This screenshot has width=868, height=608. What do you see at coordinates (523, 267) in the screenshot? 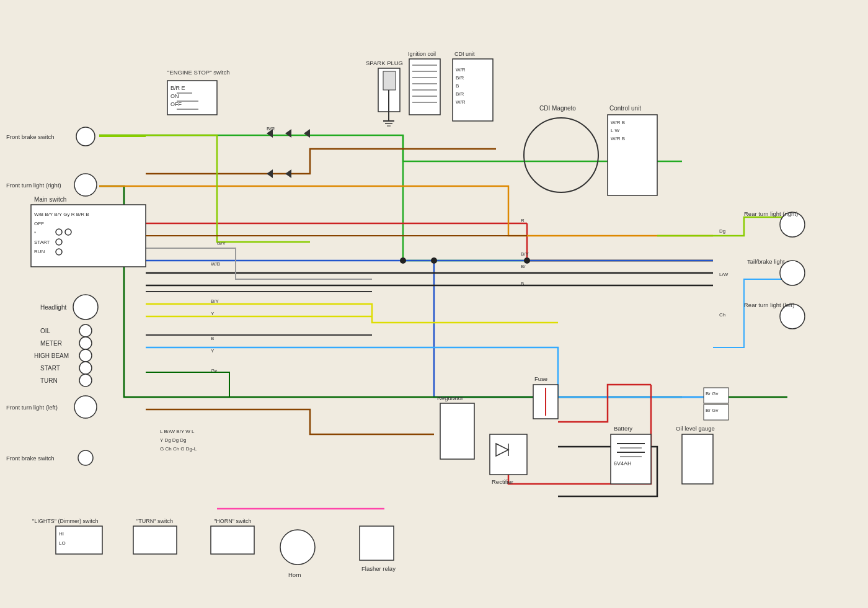
I see `svg-text: Br` at bounding box center [523, 267].